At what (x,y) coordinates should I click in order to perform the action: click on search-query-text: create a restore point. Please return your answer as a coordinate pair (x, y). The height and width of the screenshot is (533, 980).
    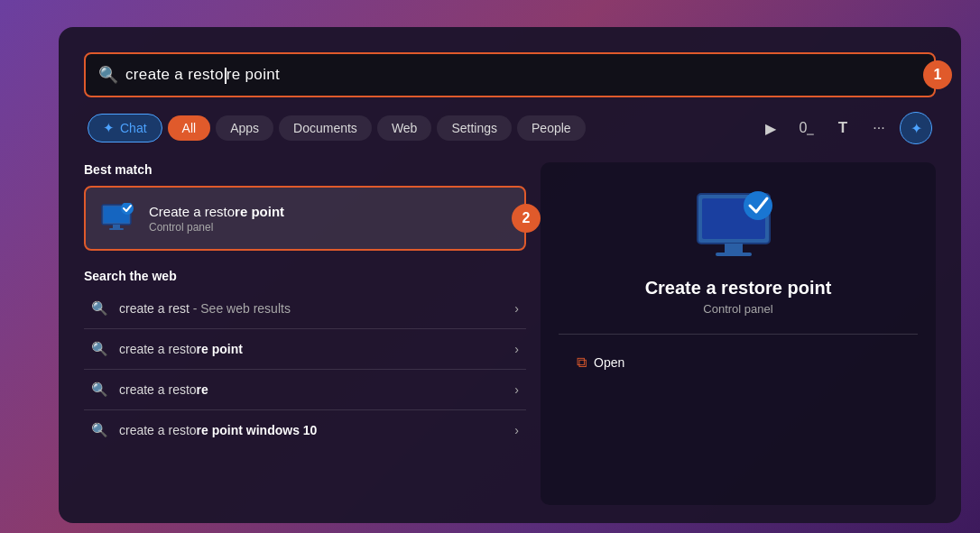
    Looking at the image, I should click on (202, 75).